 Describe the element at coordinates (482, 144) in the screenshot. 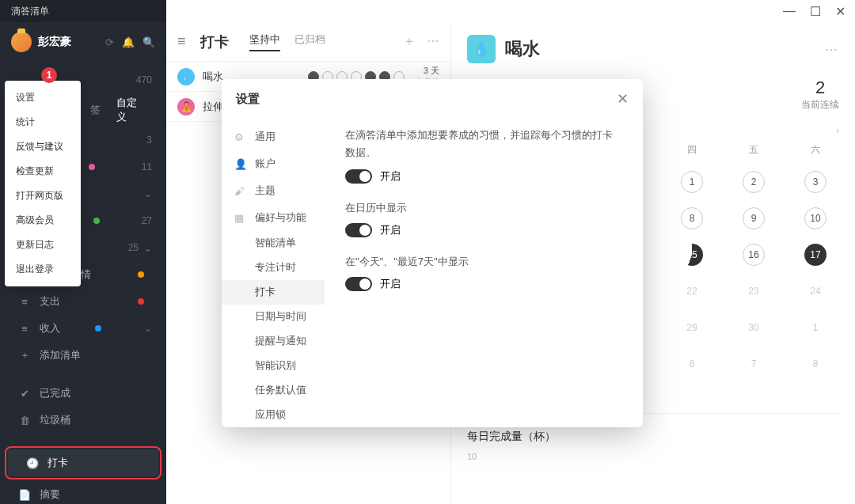

I see `feature-description: 在滴答清单中添加想要养成的习惯，并追踪每个习惯的打卡数据。` at that location.